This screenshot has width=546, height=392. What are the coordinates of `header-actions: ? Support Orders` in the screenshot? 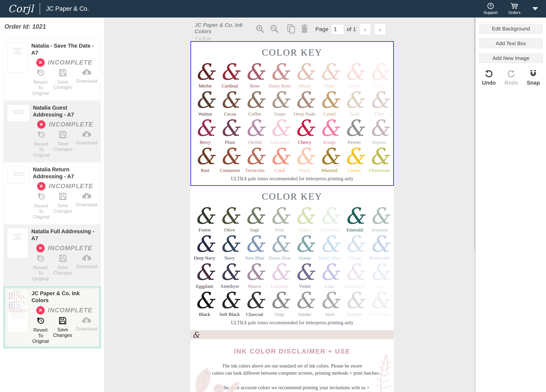 It's located at (511, 9).